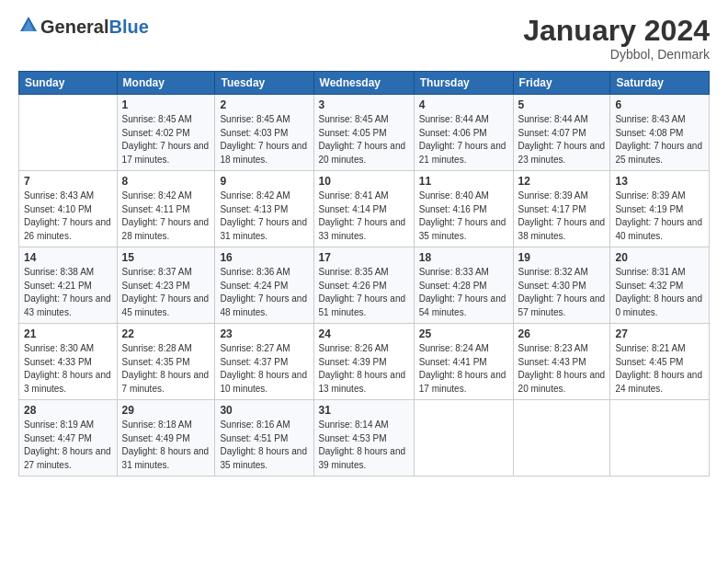 Image resolution: width=728 pixels, height=563 pixels. Describe the element at coordinates (463, 285) in the screenshot. I see `day-cell: 18Sunrise: 8:33 AMSunset: 4:28 PMDayligh…` at that location.